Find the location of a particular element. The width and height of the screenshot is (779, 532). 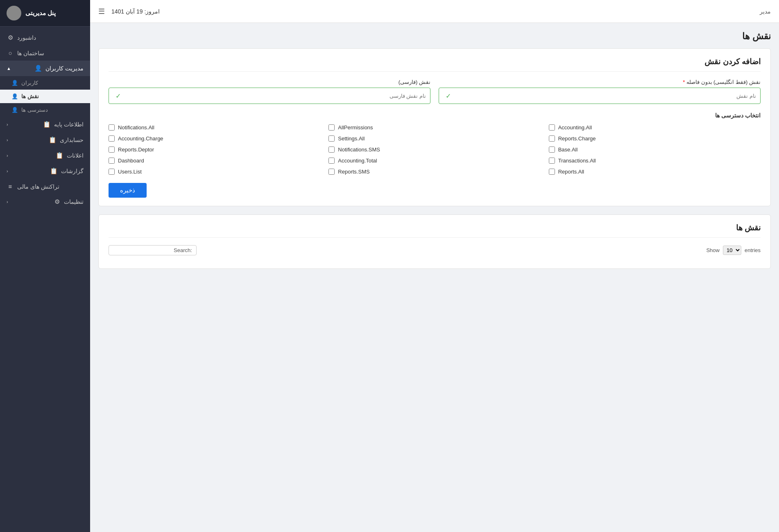

topbar-date: امروز: 19 آبان 1401 is located at coordinates (136, 11).